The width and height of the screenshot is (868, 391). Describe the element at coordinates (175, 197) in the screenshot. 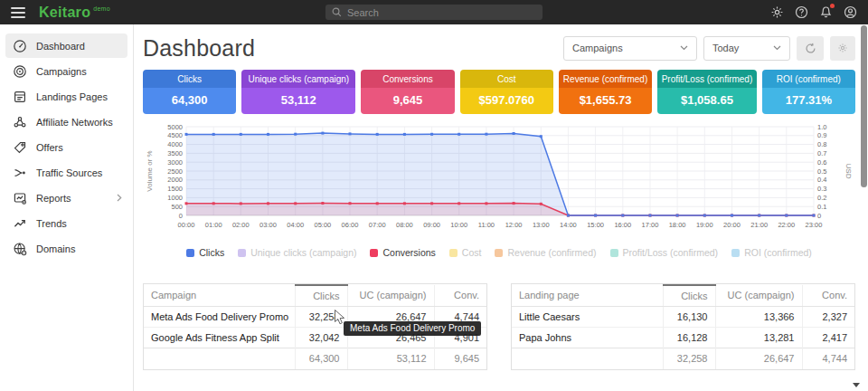

I see `svg-text: 1000` at that location.